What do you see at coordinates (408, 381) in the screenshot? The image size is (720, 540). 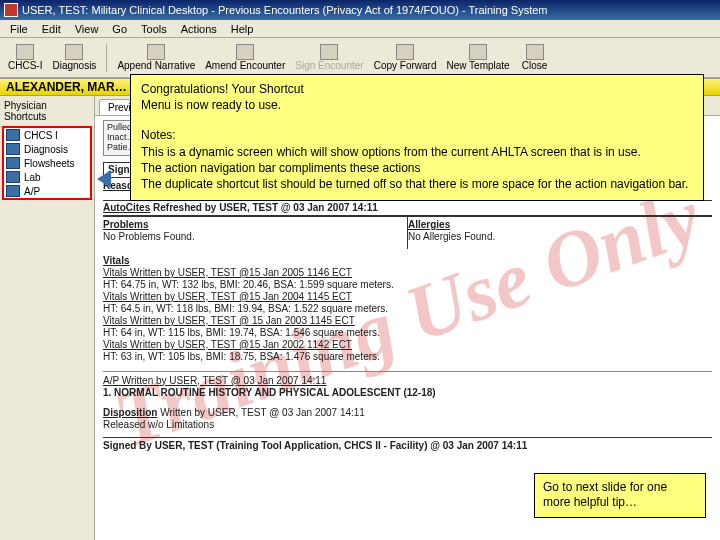 I see `ap-author-line: A/P Written by USER, TEST @ 03 Jan 2007 …` at bounding box center [408, 381].